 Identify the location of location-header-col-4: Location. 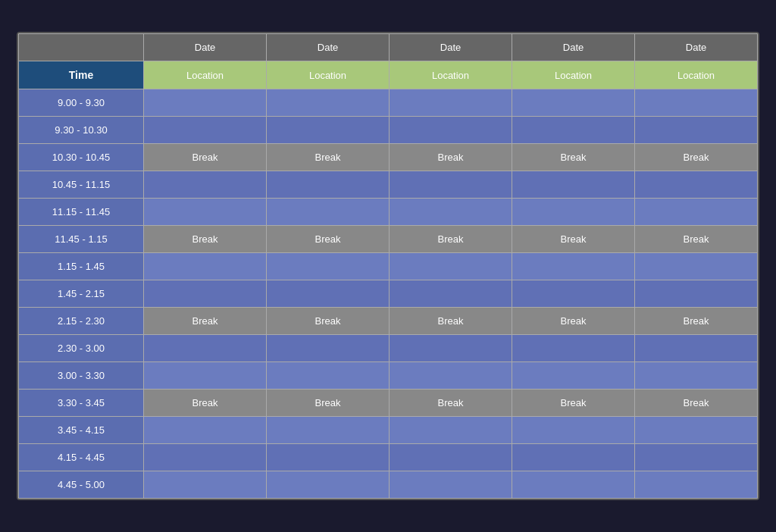
(574, 76).